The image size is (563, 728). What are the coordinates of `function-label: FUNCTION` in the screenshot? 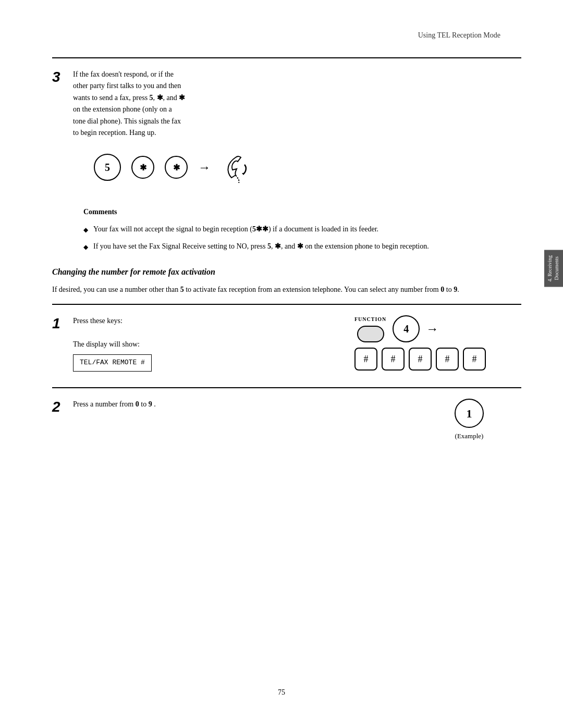 It's located at (370, 319).